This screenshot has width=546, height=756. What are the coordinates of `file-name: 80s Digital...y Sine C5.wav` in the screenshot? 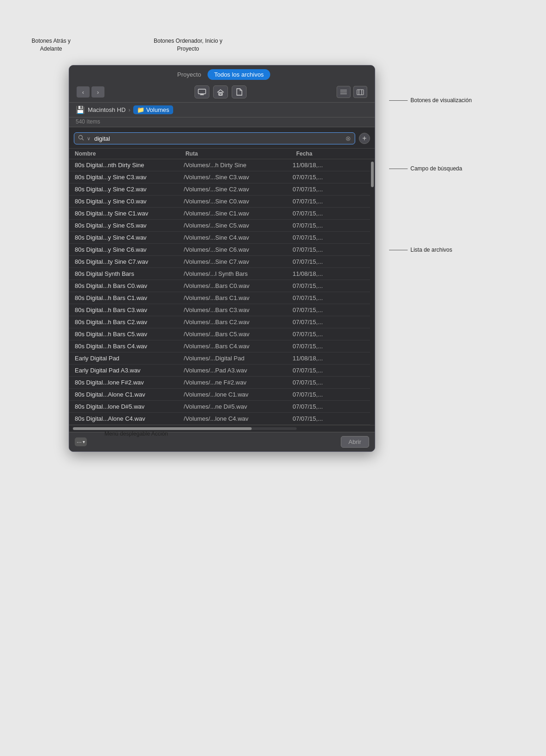 It's located at (129, 226).